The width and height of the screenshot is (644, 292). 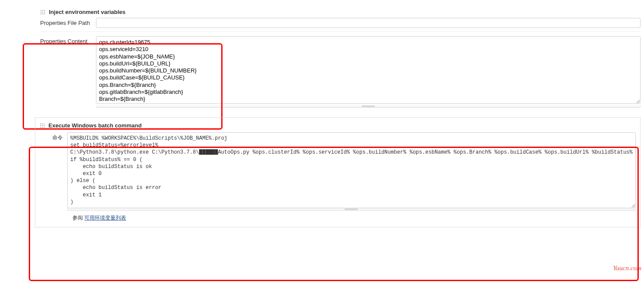 I want to click on file-path-row: Properties File Path, so click(x=340, y=23).